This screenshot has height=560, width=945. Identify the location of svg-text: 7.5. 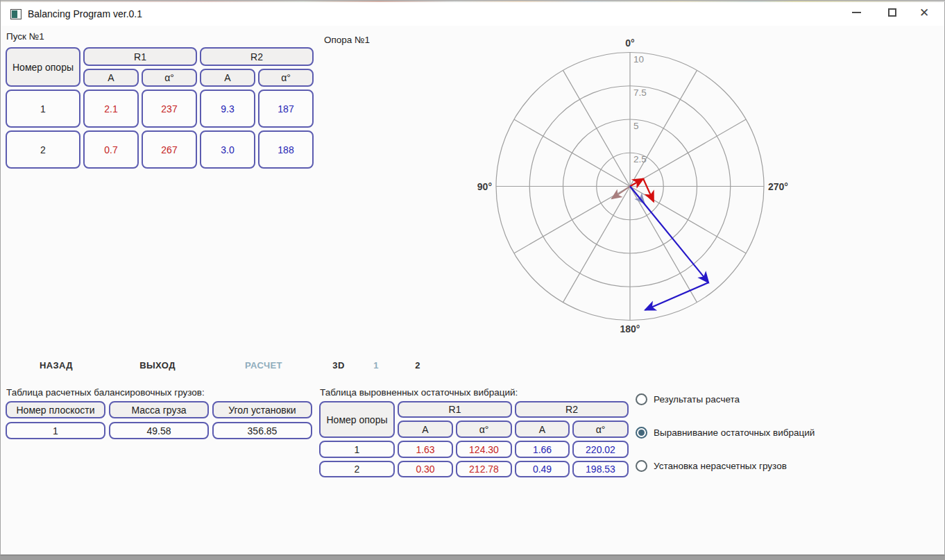
(640, 93).